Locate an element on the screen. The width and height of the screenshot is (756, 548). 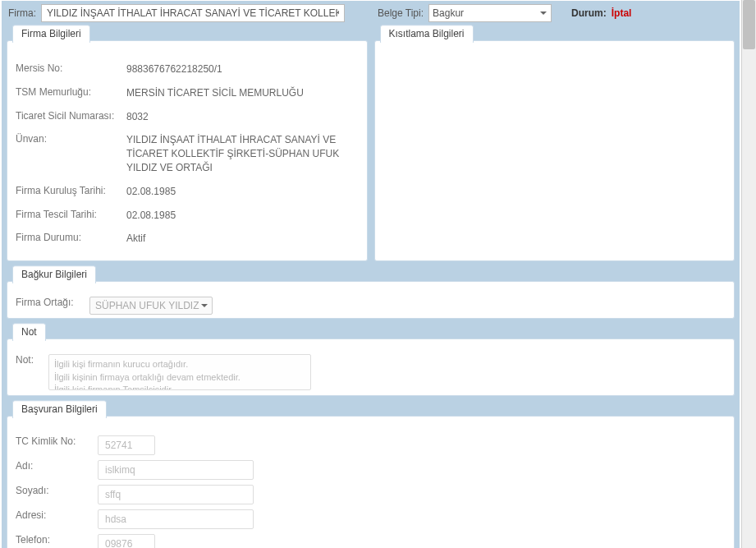
telefon-input is located at coordinates (126, 541).